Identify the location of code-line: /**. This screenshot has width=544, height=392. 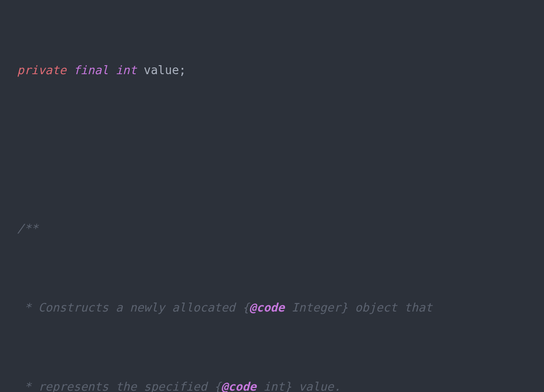
(272, 228).